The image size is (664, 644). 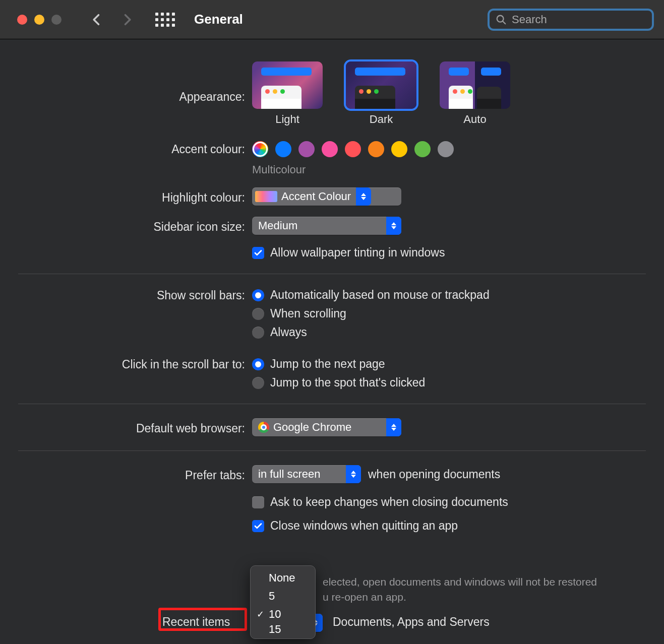 I want to click on sidebar-icon-value: Medium, so click(x=278, y=226).